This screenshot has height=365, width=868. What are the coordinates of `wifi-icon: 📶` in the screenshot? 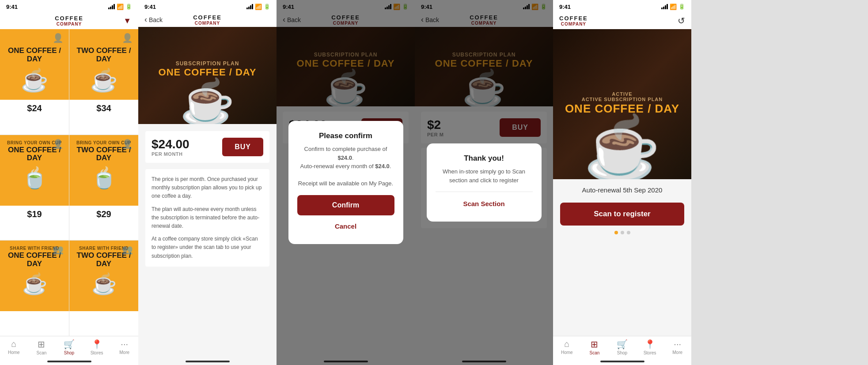 It's located at (120, 7).